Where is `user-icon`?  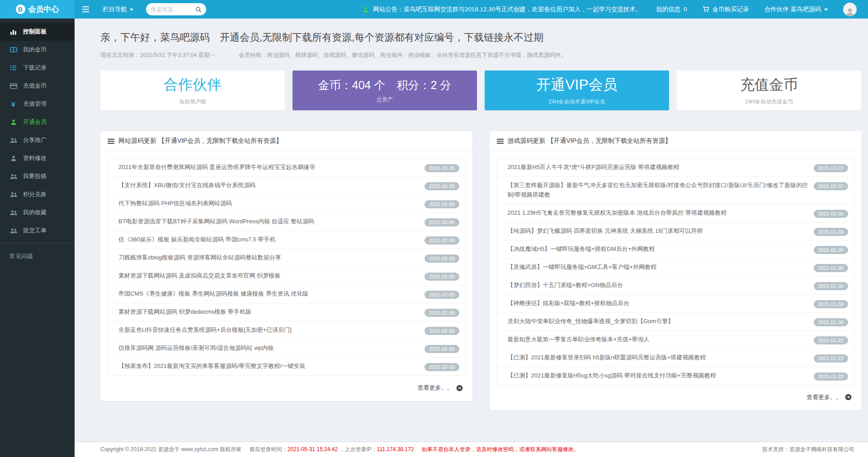
user-icon is located at coordinates (14, 122).